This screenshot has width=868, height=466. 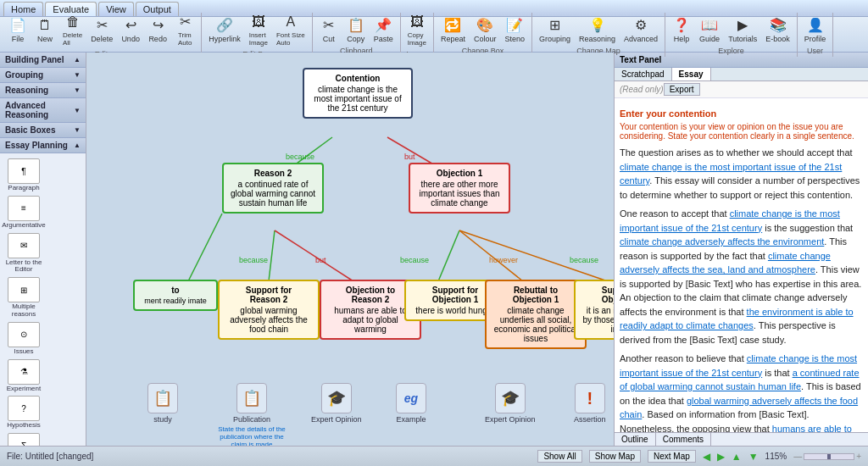 I want to click on node-to: to ment readily imate, so click(x=175, y=295).